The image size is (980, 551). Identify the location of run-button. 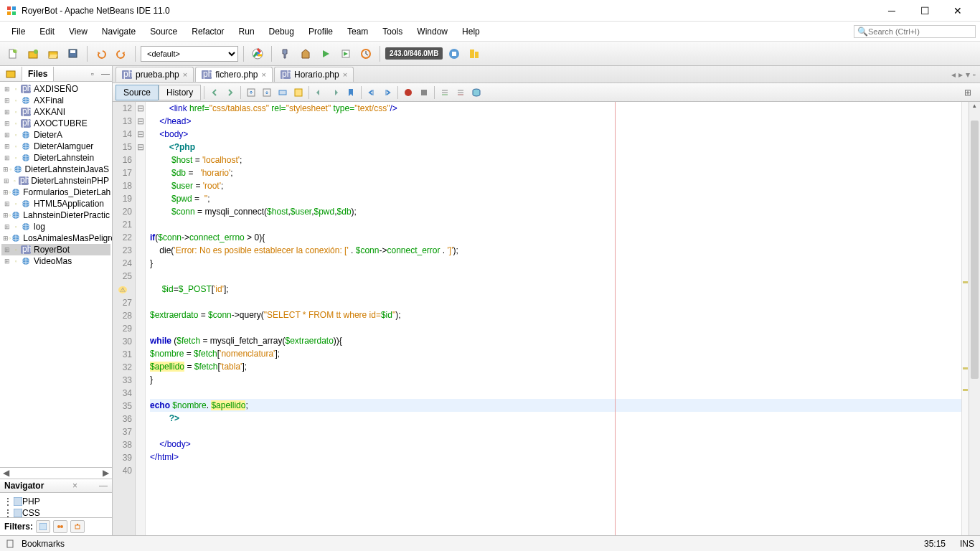
(326, 54).